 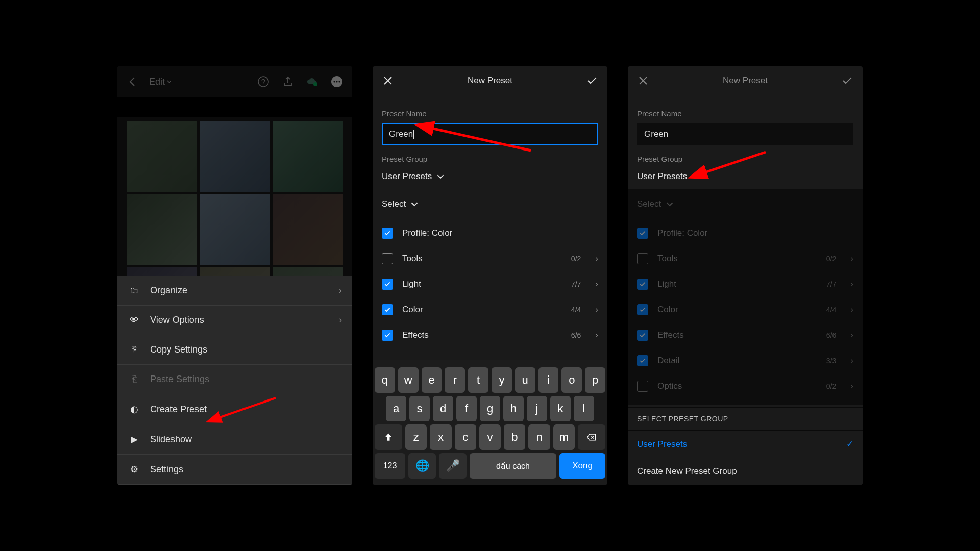 What do you see at coordinates (584, 409) in the screenshot?
I see `key-l: l` at bounding box center [584, 409].